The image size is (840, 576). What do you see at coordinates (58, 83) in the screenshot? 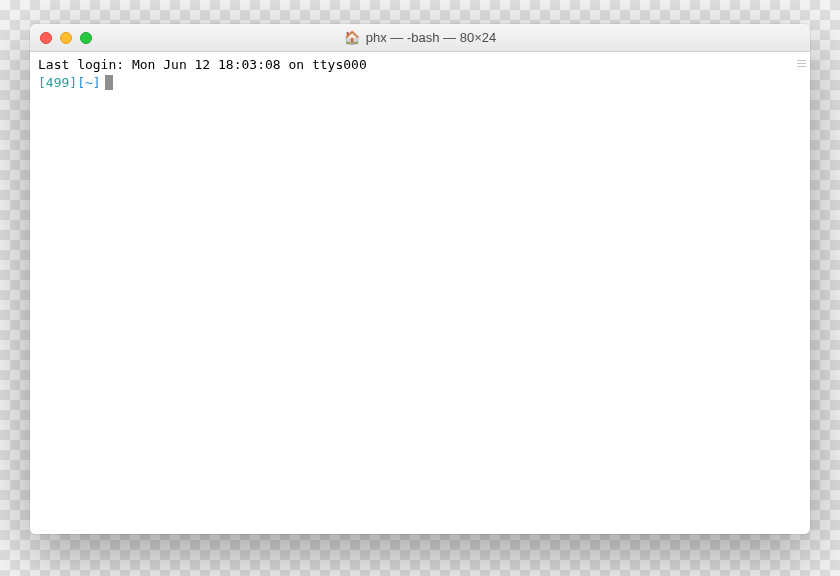
I see `prompt-history-number: [499]` at bounding box center [58, 83].